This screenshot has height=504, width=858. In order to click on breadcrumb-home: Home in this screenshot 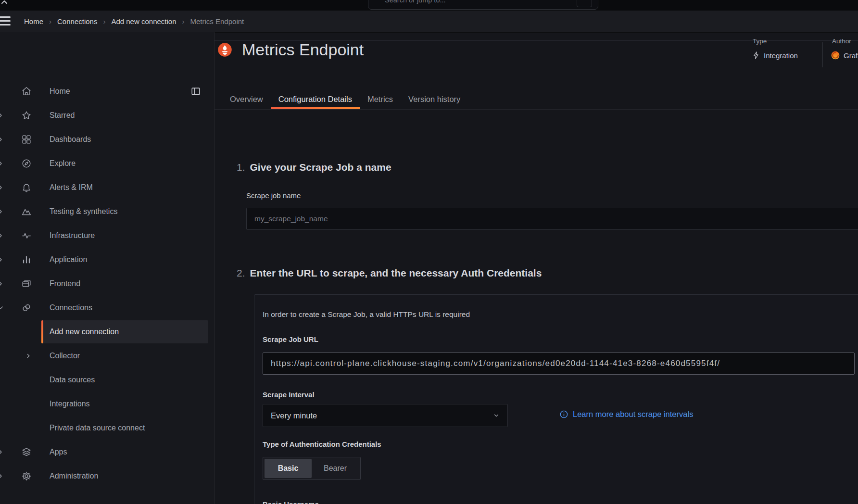, I will do `click(34, 21)`.